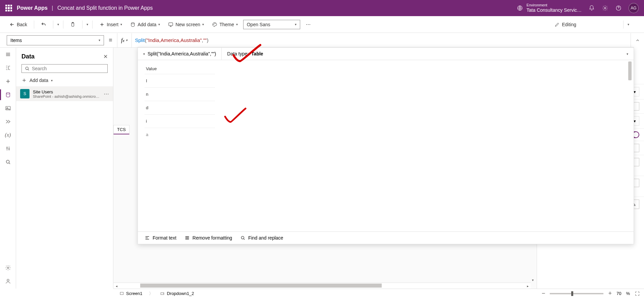 This screenshot has width=644, height=298. Describe the element at coordinates (64, 94) in the screenshot. I see `datasource-item: S Site Users SharePoint - ashish@ashishg…` at that location.